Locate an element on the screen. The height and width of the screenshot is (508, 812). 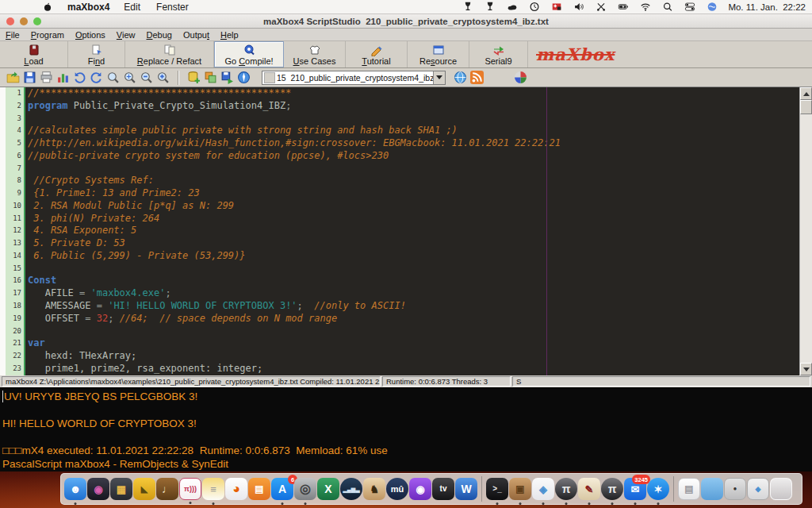
mail-icon: ✉3245 is located at coordinates (635, 489).